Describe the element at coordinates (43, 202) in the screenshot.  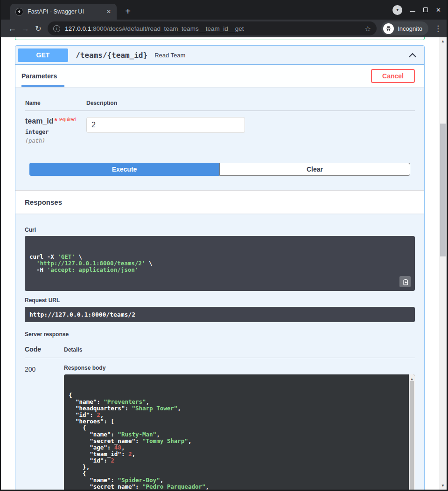
I see `responses-title: Responses` at that location.